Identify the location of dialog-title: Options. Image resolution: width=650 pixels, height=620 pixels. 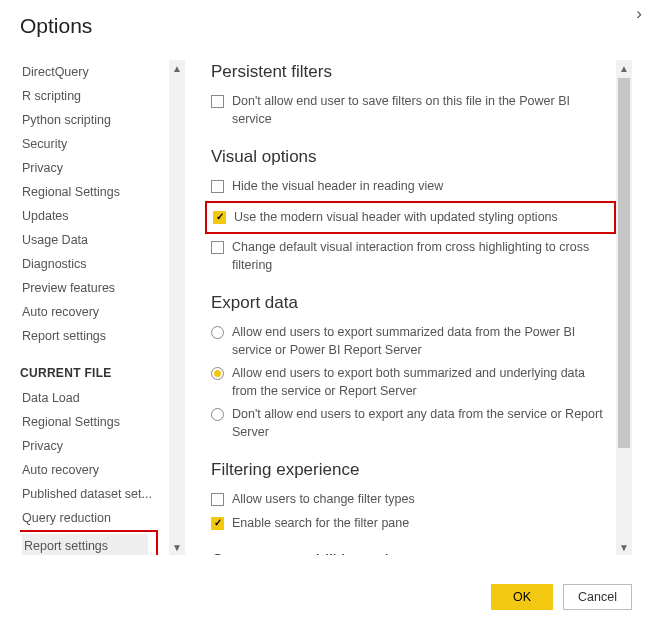
(326, 26).